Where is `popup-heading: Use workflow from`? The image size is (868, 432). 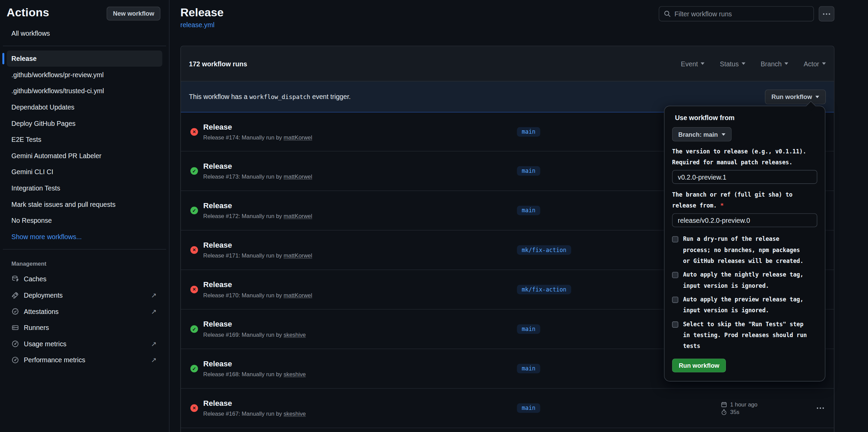
popup-heading: Use workflow from is located at coordinates (745, 118).